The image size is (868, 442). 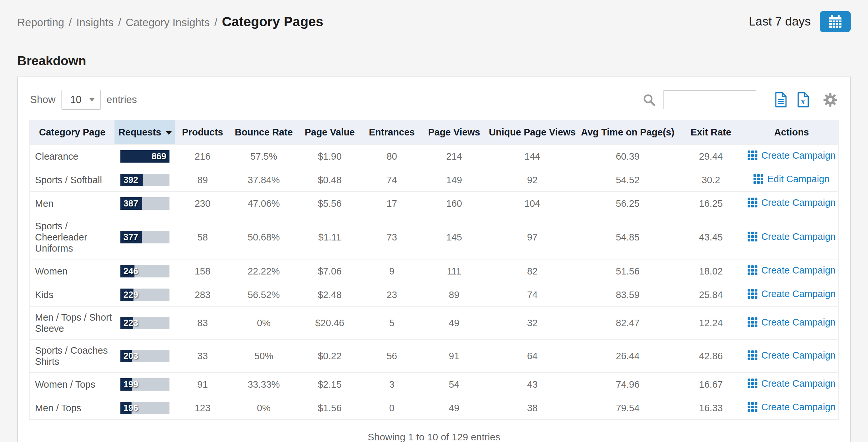 What do you see at coordinates (532, 384) in the screenshot?
I see `unique-page-views-cell: 43` at bounding box center [532, 384].